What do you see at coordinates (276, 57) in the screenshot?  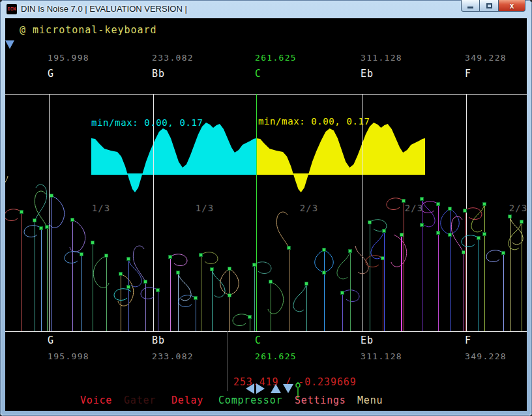 I see `note-frequency-top: 261.625` at bounding box center [276, 57].